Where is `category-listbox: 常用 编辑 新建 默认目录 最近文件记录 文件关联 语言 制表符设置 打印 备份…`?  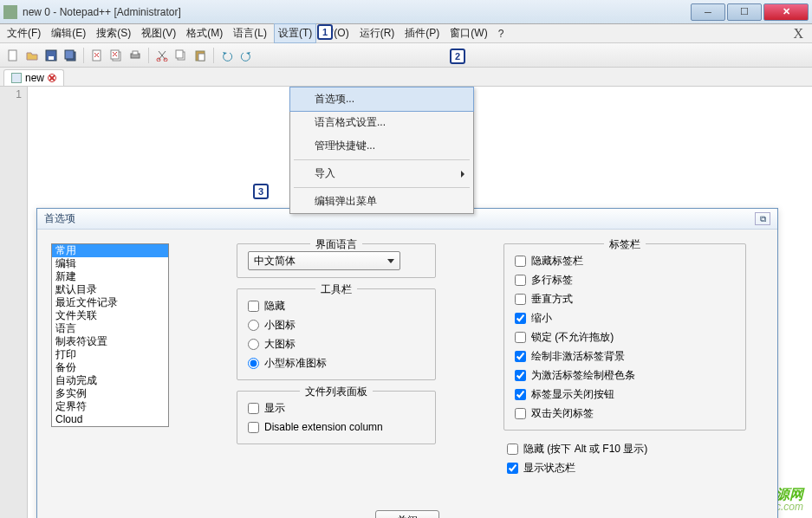 category-listbox: 常用 编辑 新建 默认目录 最近文件记录 文件关联 语言 制表符设置 打印 备份… is located at coordinates (110, 335).